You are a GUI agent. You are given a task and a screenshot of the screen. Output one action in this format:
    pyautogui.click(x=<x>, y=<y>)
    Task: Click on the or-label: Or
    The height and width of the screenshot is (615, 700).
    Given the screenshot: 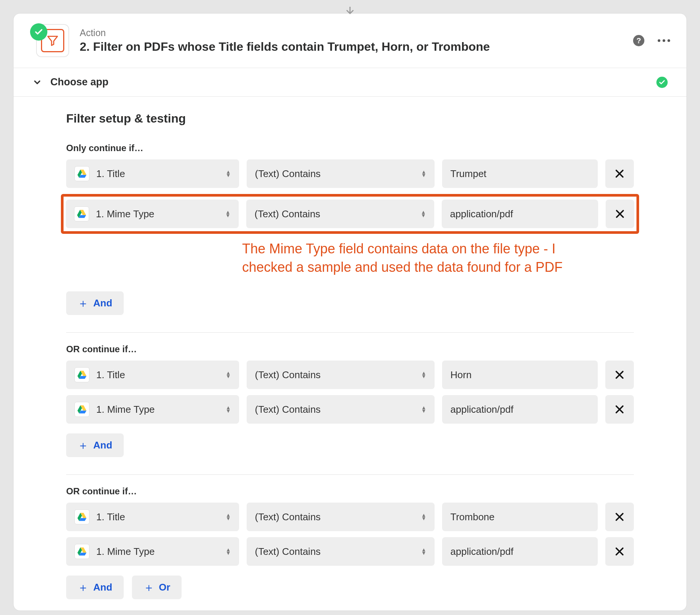 What is the action you would take?
    pyautogui.click(x=165, y=587)
    